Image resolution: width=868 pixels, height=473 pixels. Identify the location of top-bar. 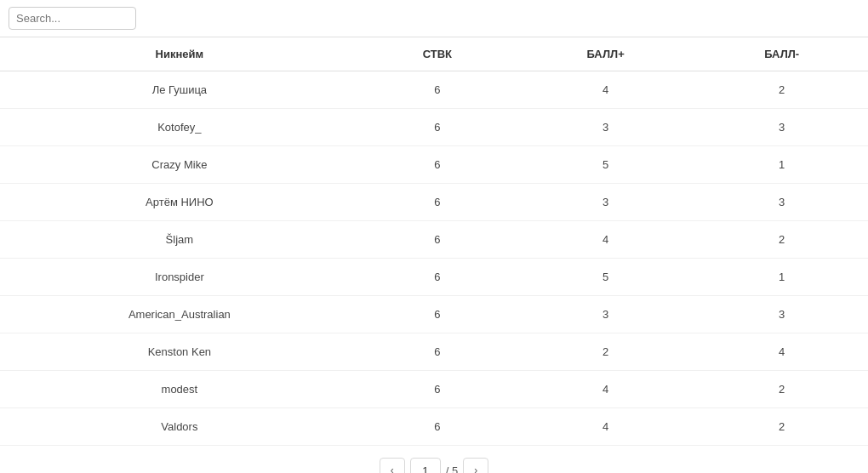
(434, 19).